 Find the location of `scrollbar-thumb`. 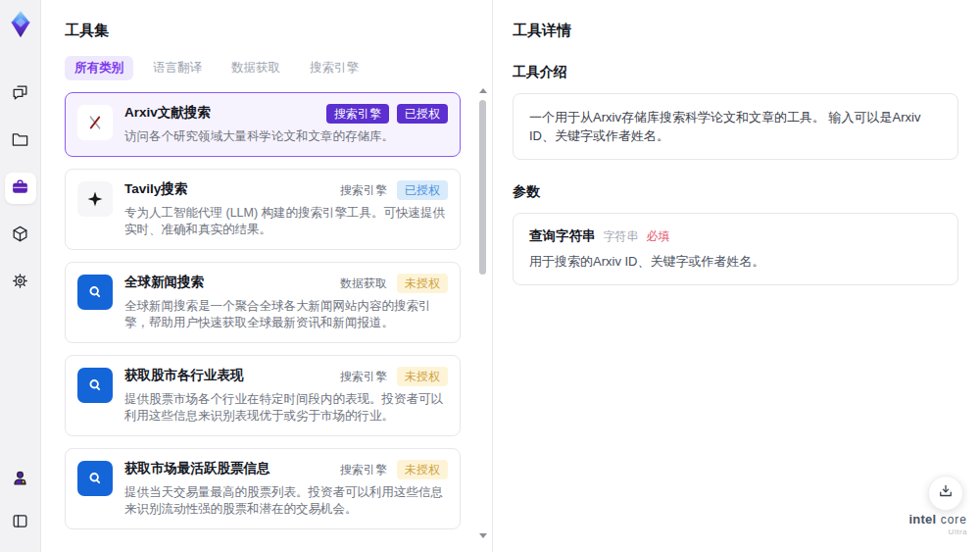

scrollbar-thumb is located at coordinates (482, 187).